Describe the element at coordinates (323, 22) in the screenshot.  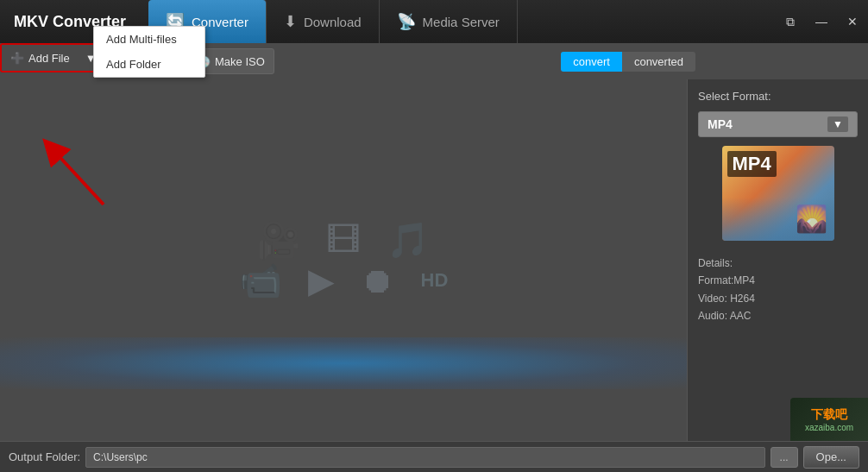
I see `nav-tab-download: ⬇ Download` at that location.